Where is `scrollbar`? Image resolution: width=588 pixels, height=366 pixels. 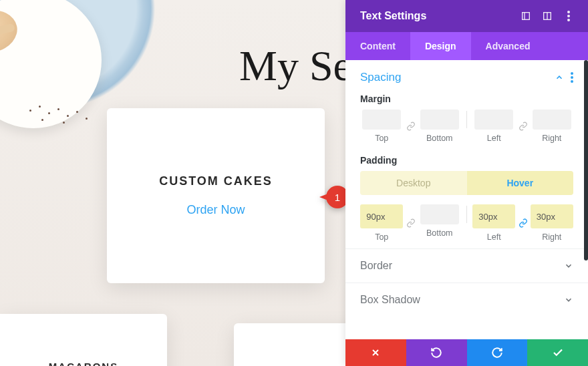
scrollbar is located at coordinates (586, 160).